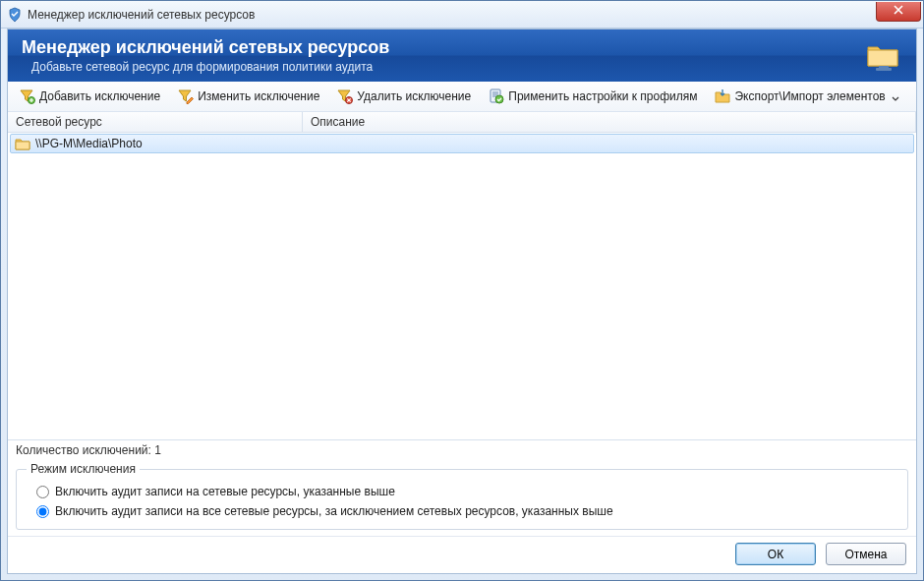 This screenshot has width=924, height=581. I want to click on chevron-down-icon, so click(895, 96).